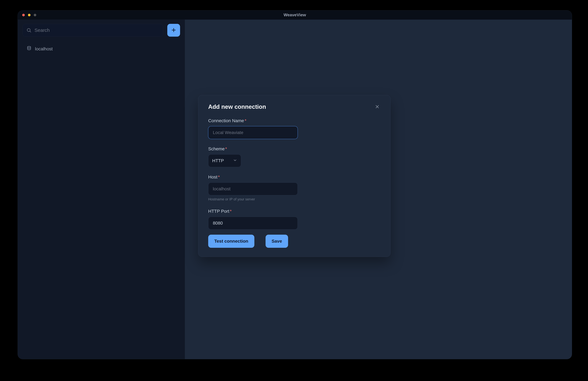  What do you see at coordinates (101, 49) in the screenshot?
I see `sidebar-item-localhost: localhost` at bounding box center [101, 49].